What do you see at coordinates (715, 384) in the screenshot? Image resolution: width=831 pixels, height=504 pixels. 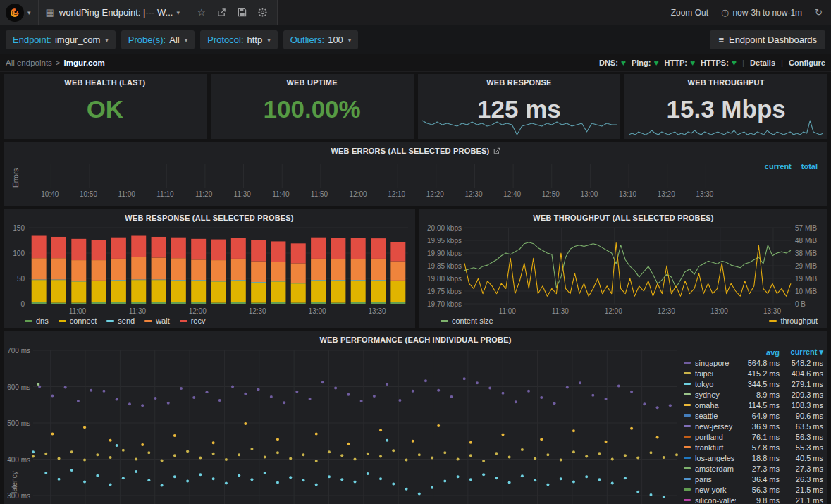 I see `probe-name: tokyo` at bounding box center [715, 384].